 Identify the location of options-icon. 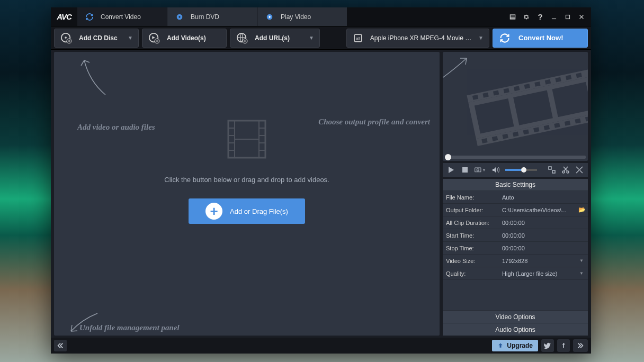
(513, 17).